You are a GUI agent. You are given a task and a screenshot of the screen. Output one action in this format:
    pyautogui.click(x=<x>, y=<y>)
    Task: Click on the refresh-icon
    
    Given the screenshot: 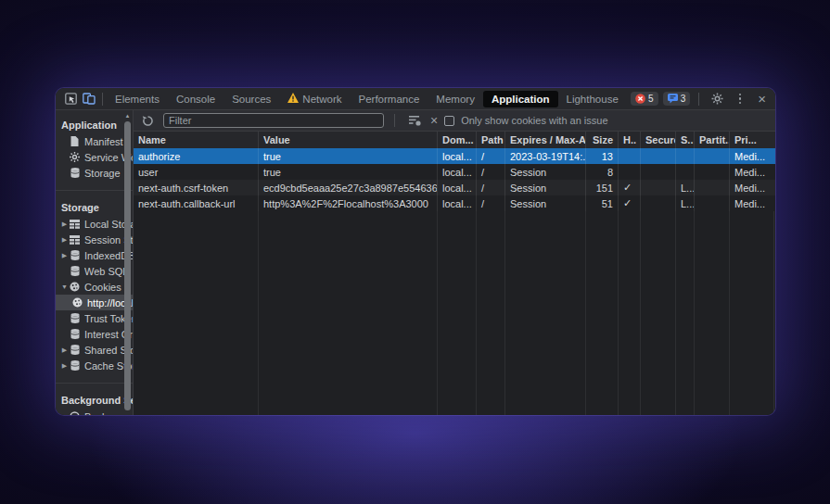 What is the action you would take?
    pyautogui.click(x=147, y=120)
    